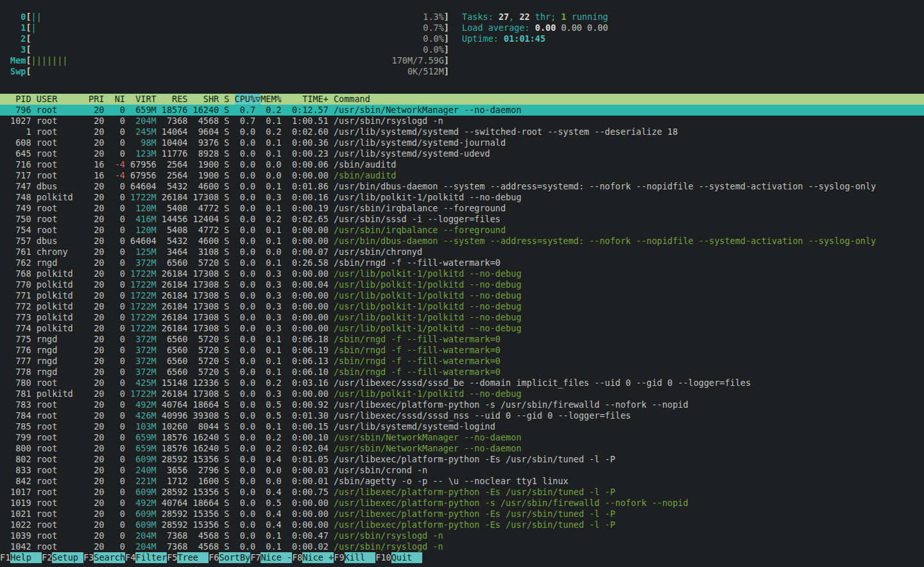 Image resolution: width=924 pixels, height=567 pixels. Describe the element at coordinates (462, 372) in the screenshot. I see `process-row-pid-778: 778rngd200372M65605720S0.00.10:06.10/sbi…` at that location.